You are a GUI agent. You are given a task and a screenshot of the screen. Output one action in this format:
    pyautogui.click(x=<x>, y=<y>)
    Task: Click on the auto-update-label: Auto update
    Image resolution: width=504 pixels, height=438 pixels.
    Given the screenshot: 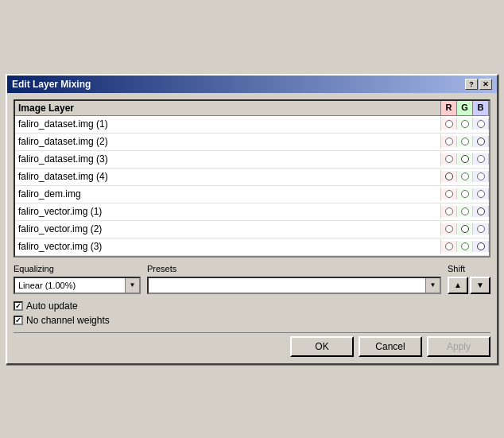 What is the action you would take?
    pyautogui.click(x=52, y=306)
    